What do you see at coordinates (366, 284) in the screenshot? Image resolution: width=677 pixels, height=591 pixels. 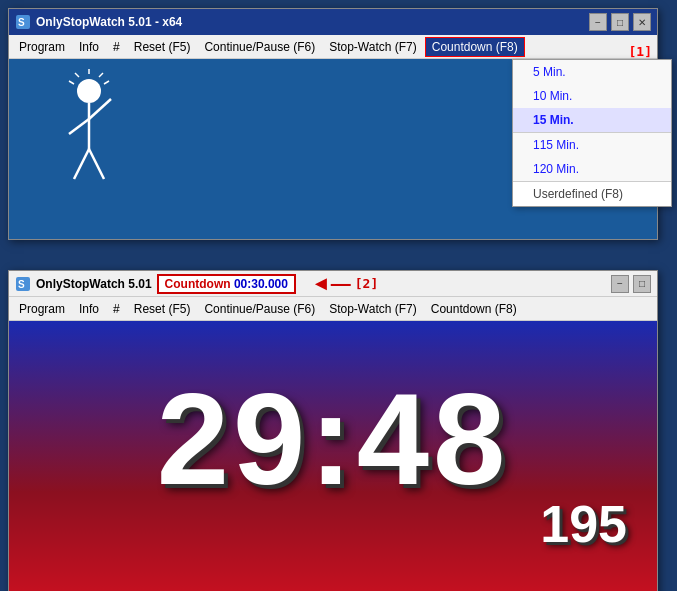 I see `annotation-2: [2]` at bounding box center [366, 284].